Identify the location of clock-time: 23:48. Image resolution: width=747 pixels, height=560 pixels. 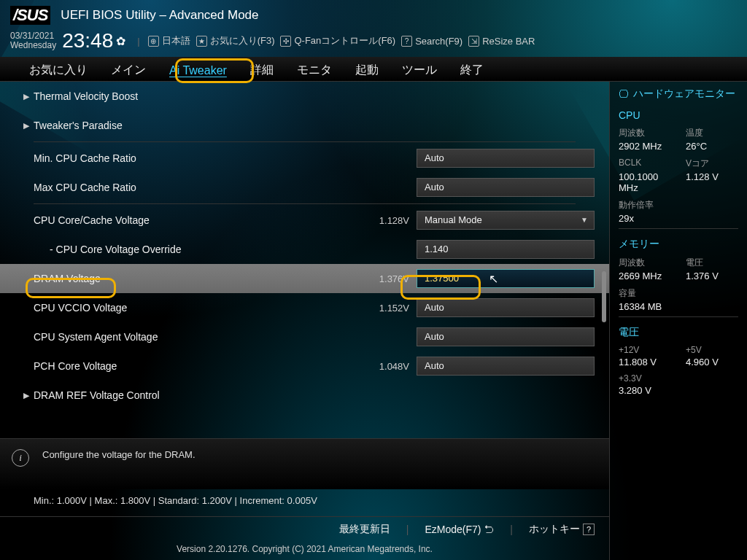
(88, 41).